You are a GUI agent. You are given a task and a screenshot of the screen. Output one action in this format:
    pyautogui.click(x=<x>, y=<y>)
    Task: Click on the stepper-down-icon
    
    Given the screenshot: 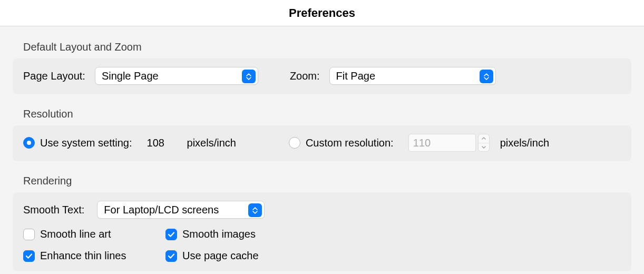 What is the action you would take?
    pyautogui.click(x=484, y=148)
    